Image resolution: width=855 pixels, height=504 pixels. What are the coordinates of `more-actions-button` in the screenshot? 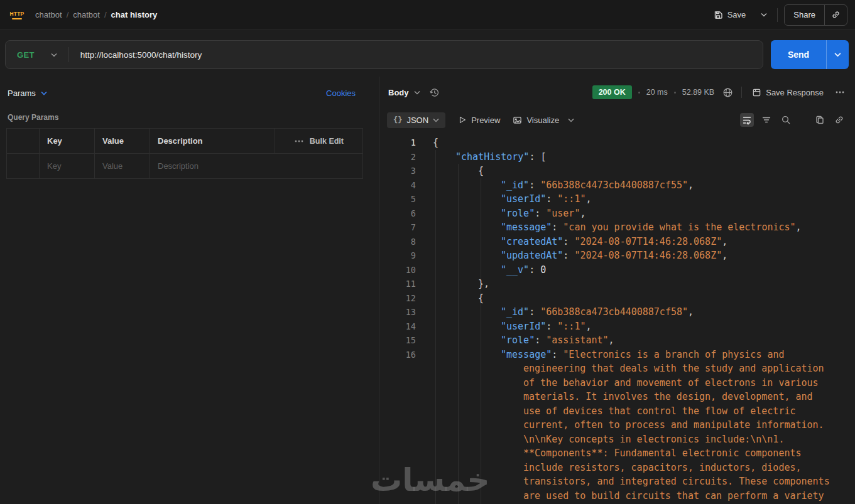 It's located at (840, 92).